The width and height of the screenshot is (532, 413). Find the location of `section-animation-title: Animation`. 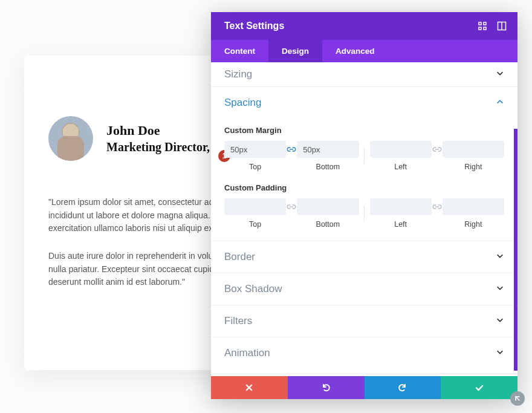

section-animation-title: Animation is located at coordinates (247, 353).